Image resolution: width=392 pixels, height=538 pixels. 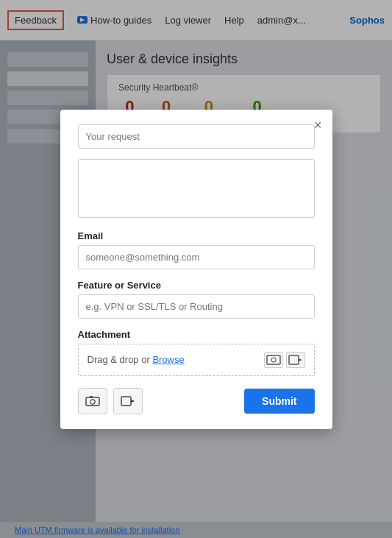 I want to click on request-group, so click(x=196, y=137).